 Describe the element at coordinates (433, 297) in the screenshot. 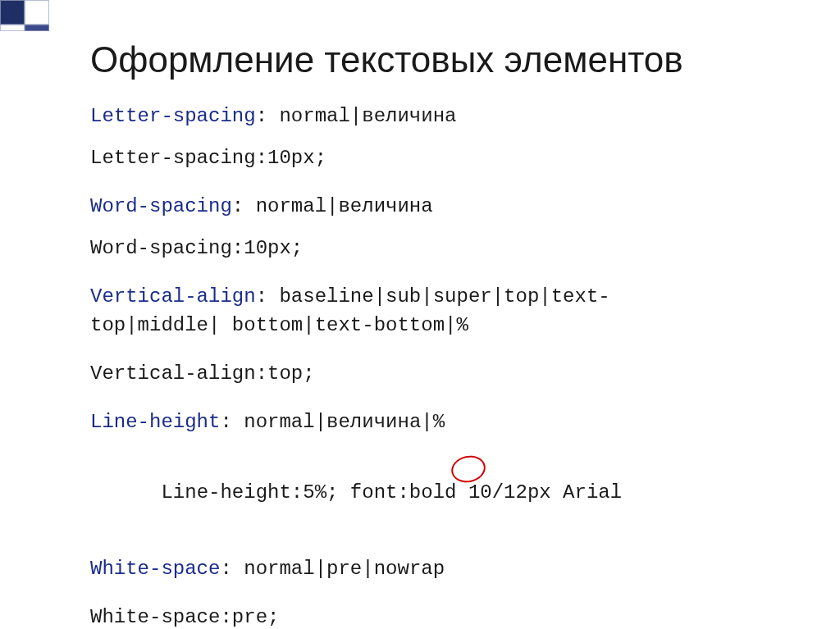

I see `css-value: : baseline|sub|super|top|text-` at that location.